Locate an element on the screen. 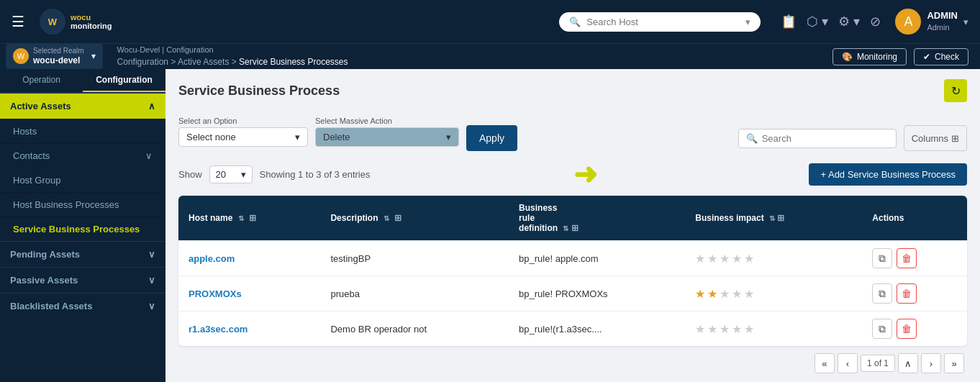 The height and width of the screenshot is (382, 980). select-action-value: Delete is located at coordinates (337, 137).